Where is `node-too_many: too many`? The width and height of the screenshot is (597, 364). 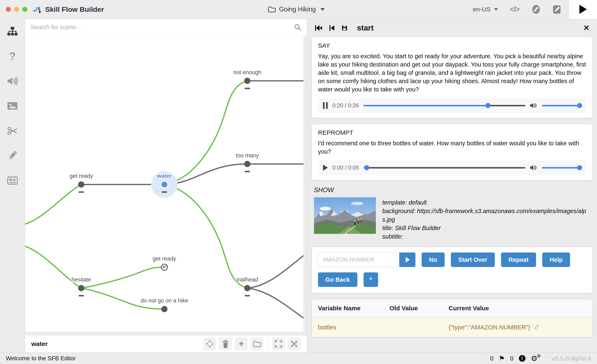 node-too_many: too many is located at coordinates (247, 162).